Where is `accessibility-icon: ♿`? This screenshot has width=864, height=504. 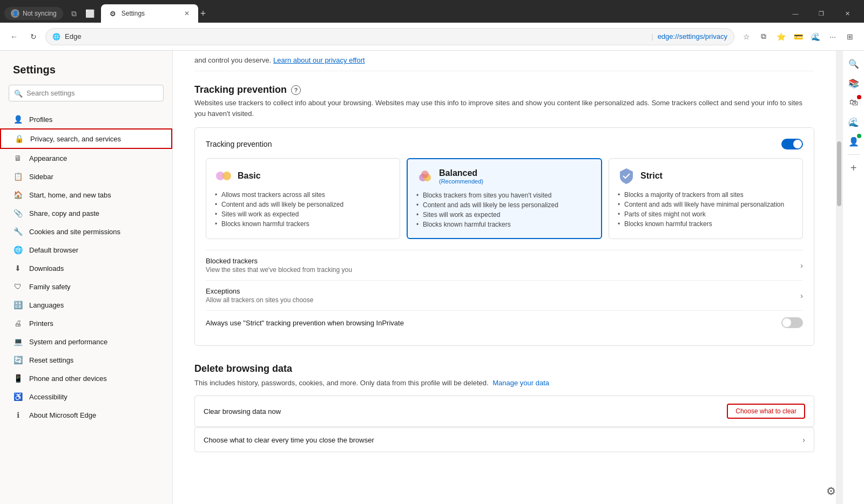 accessibility-icon: ♿ is located at coordinates (18, 397).